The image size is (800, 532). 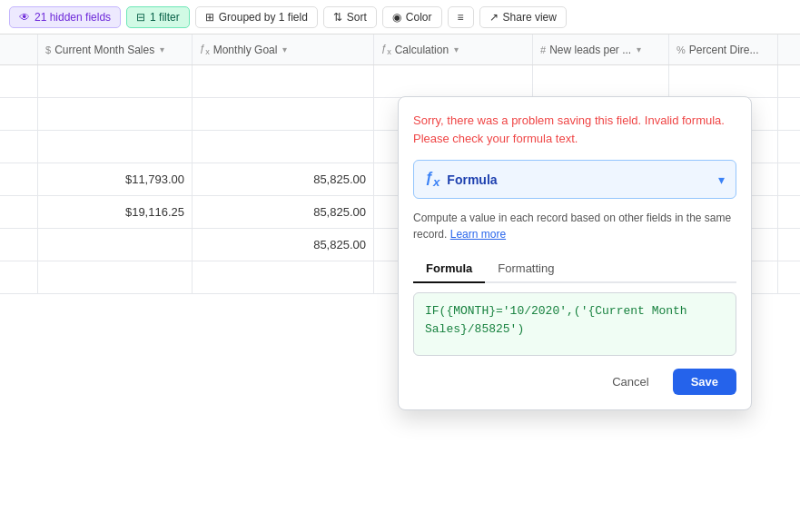 What do you see at coordinates (25, 17) in the screenshot?
I see `eye-off-icon: 👁` at bounding box center [25, 17].